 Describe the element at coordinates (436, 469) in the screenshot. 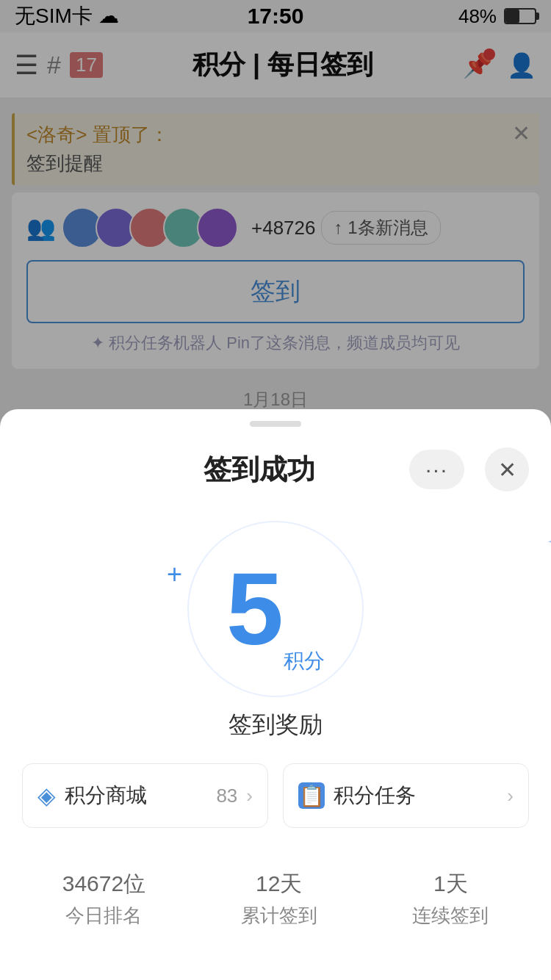

I see `sheet-more-button: ···` at that location.